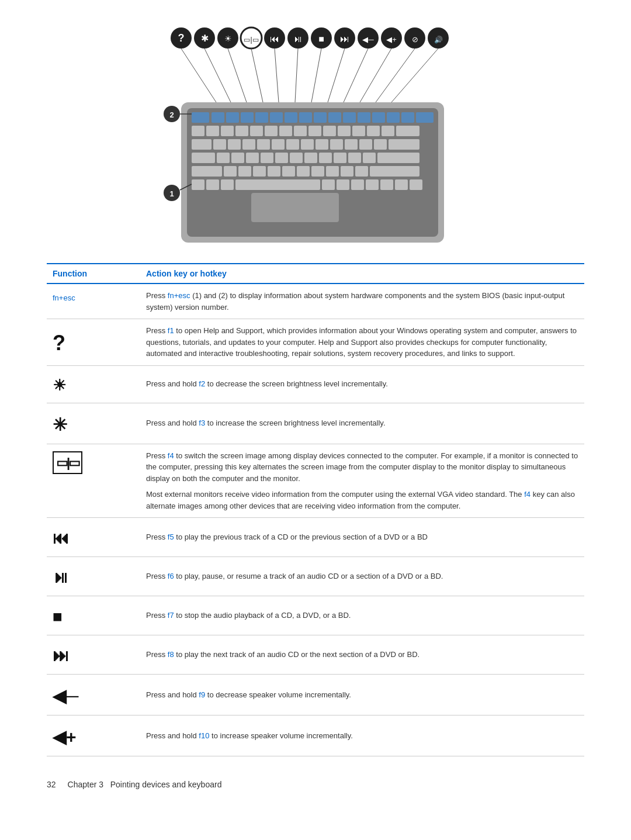 This screenshot has width=631, height=840. I want to click on table-row: ▭|▭ Press f4 to switch the screen image …, so click(316, 481).